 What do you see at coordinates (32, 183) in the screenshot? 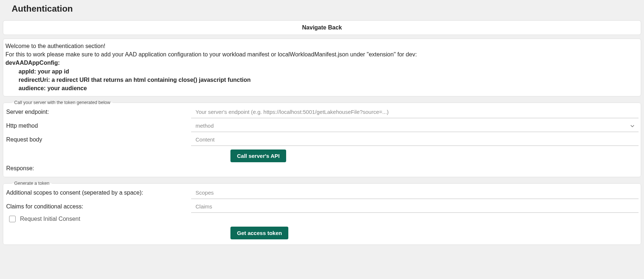
I see `generate-token-legend: Generate a token` at bounding box center [32, 183].